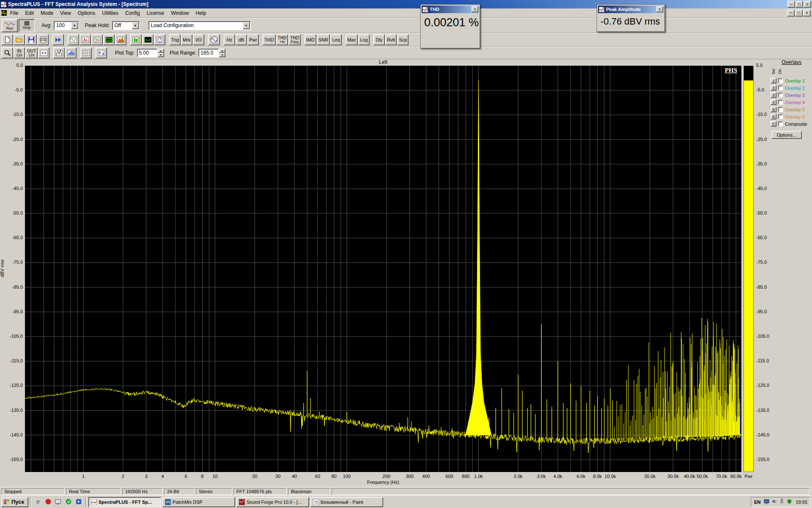 The width and height of the screenshot is (812, 508). I want to click on view-waveform-button, so click(74, 40).